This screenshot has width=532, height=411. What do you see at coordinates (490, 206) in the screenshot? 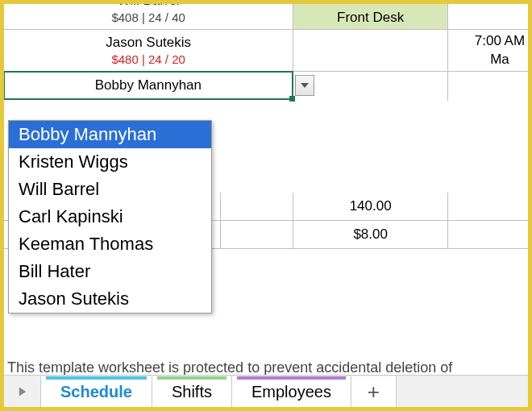
I see `summary-cell: 15` at bounding box center [490, 206].